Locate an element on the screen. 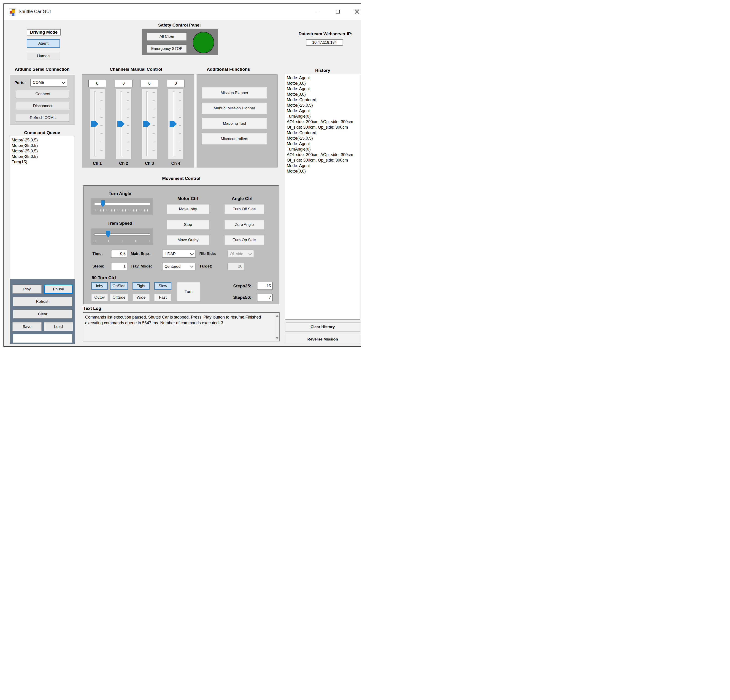  emergency-stop-button: Emergency STOP is located at coordinates (167, 48).